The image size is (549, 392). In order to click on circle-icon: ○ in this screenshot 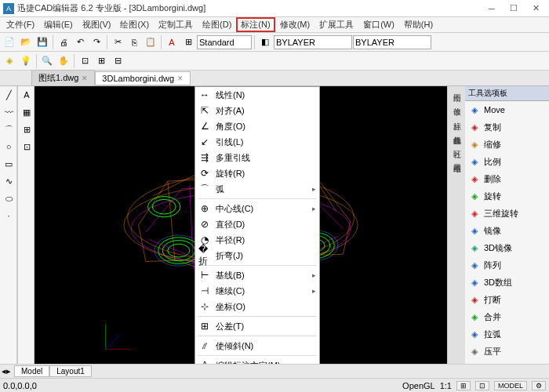, I will do `click(9, 147)`.